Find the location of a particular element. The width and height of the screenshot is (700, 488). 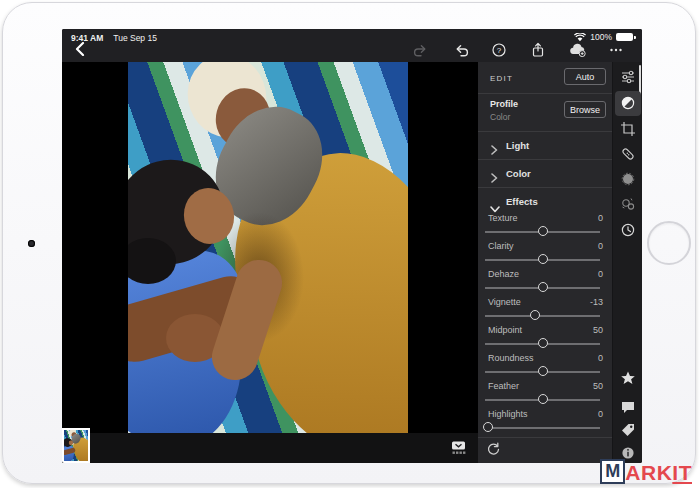

status-right: 100% is located at coordinates (604, 37).